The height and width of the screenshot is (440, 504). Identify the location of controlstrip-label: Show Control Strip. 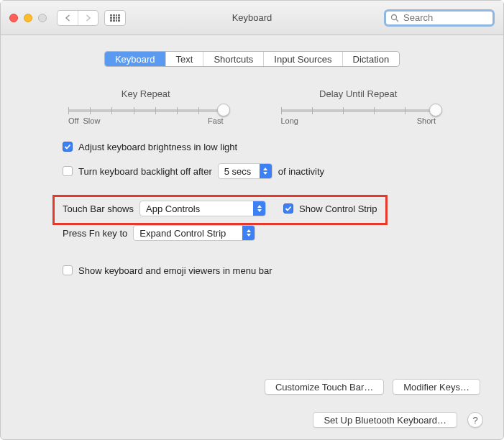
(338, 208).